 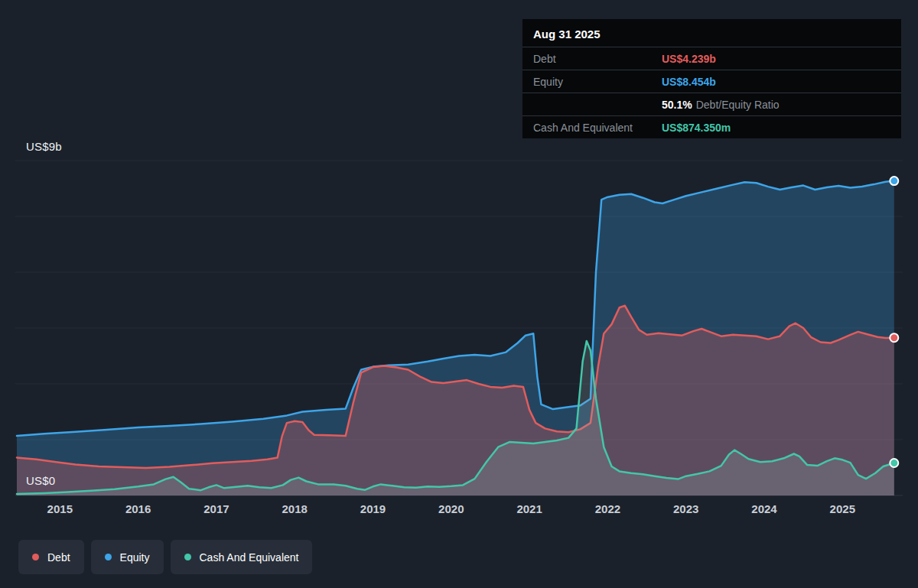 What do you see at coordinates (597, 82) in the screenshot?
I see `tooltip-equity-label: Equity` at bounding box center [597, 82].